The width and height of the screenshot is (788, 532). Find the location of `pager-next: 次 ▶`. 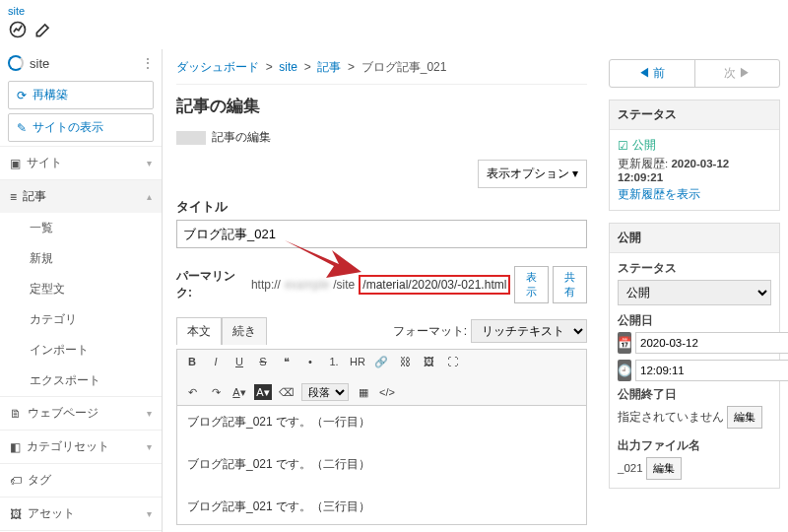

pager-next: 次 ▶ is located at coordinates (738, 73).